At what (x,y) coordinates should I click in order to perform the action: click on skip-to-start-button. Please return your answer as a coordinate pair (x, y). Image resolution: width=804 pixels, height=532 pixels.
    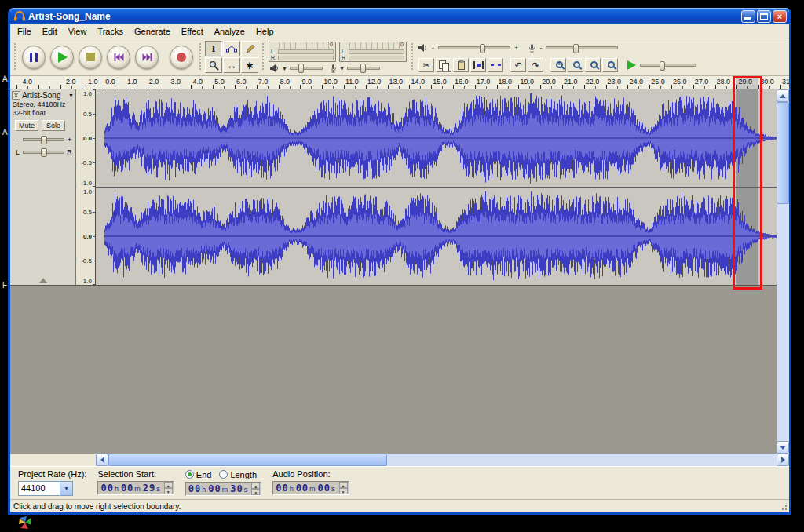
    Looking at the image, I should click on (119, 57).